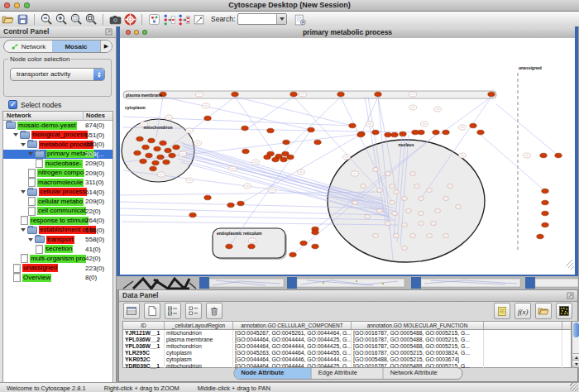 Image resolution: width=579 pixels, height=392 pixels. I want to click on network-window-titlebar: primary metabolic process, so click(347, 33).